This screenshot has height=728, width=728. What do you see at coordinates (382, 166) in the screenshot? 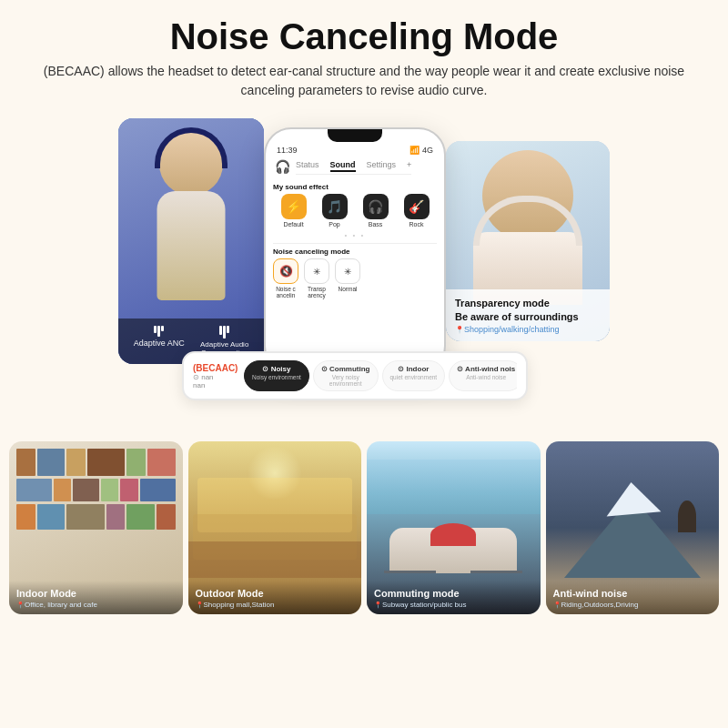
I see `tab-settings: Settings` at bounding box center [382, 166].